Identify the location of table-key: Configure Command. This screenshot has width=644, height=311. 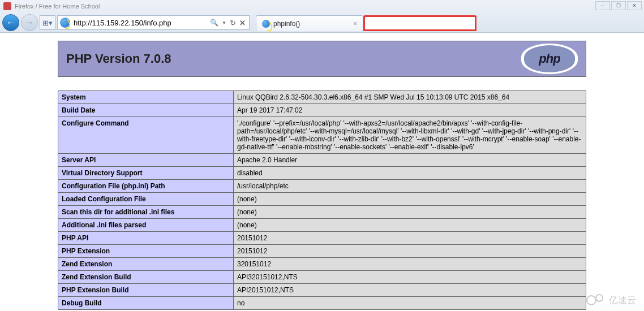
(146, 136).